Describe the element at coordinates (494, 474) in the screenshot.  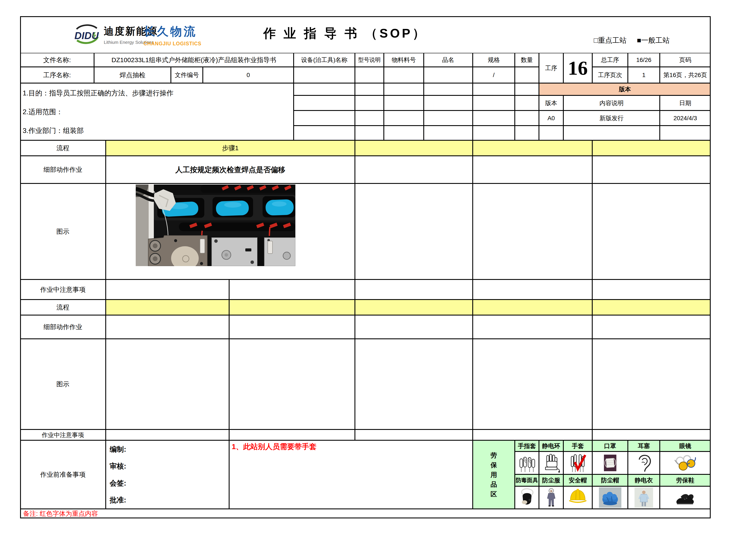
I see `ppe-area-label-cell: 劳保用品区` at that location.